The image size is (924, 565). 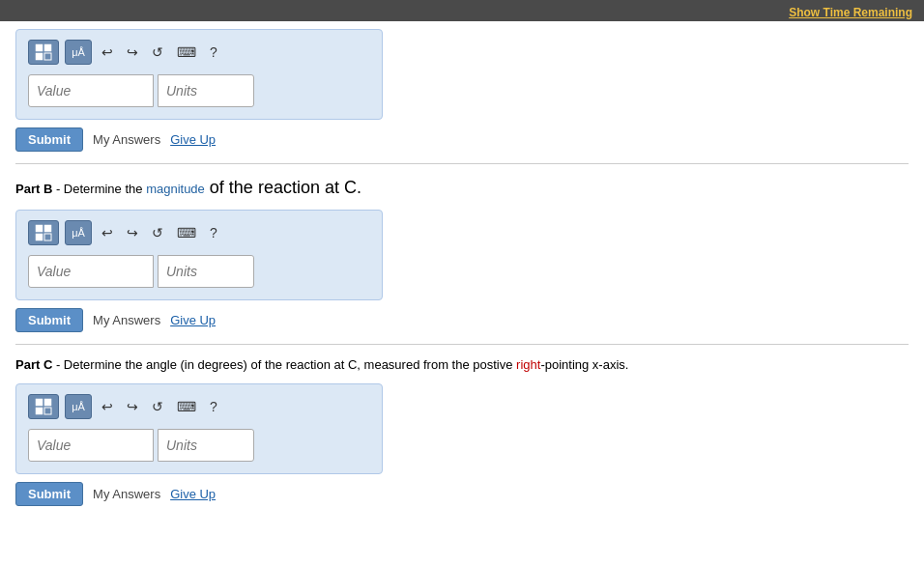 What do you see at coordinates (851, 13) in the screenshot?
I see `show-time-link: Show Time Remaining` at bounding box center [851, 13].